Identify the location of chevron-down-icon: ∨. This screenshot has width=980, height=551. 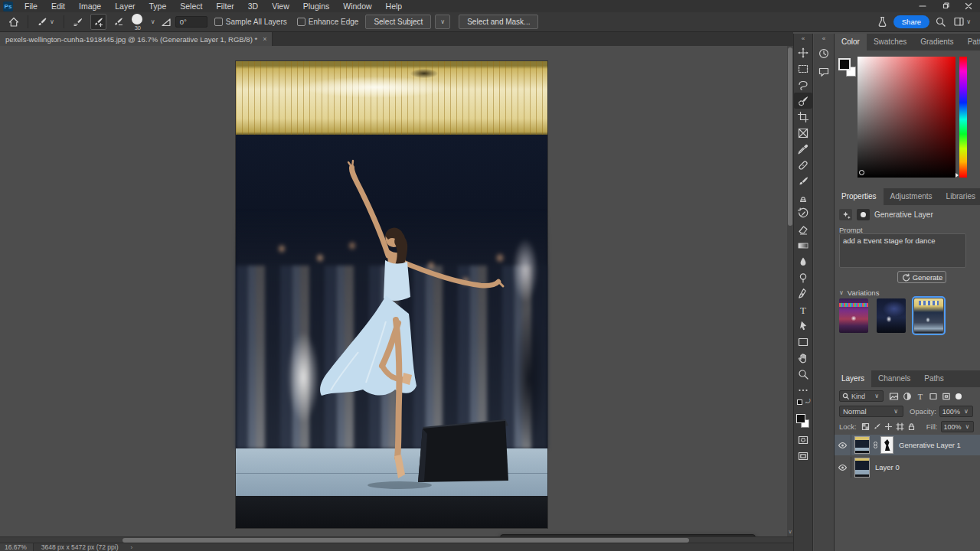
(153, 21).